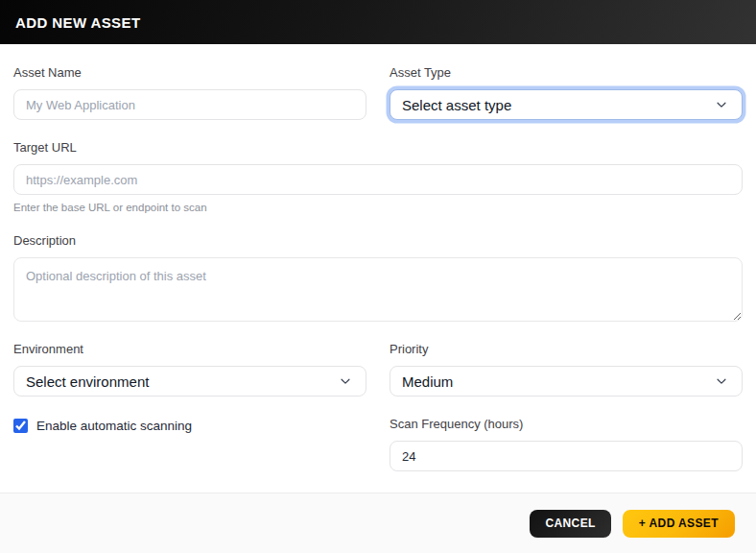  Describe the element at coordinates (378, 180) in the screenshot. I see `target-url-input` at that location.